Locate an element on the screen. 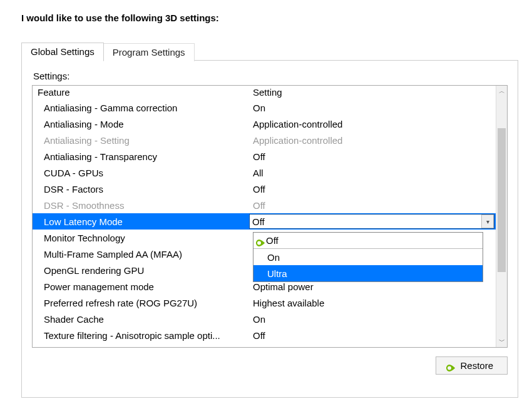 The image size is (532, 404). scrollbar-track is located at coordinates (502, 216).